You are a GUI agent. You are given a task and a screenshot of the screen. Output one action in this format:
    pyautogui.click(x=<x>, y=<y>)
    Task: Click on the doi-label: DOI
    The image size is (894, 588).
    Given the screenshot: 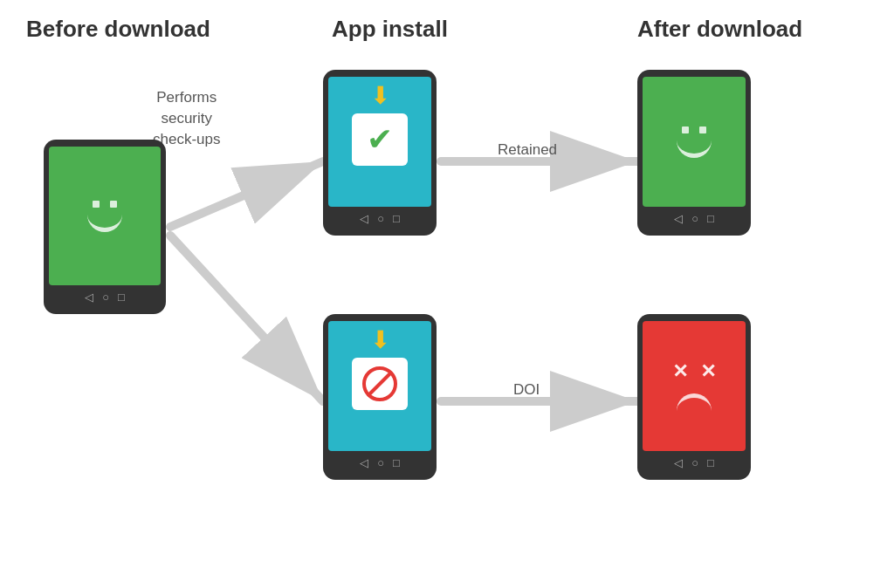 What is the action you would take?
    pyautogui.click(x=526, y=390)
    